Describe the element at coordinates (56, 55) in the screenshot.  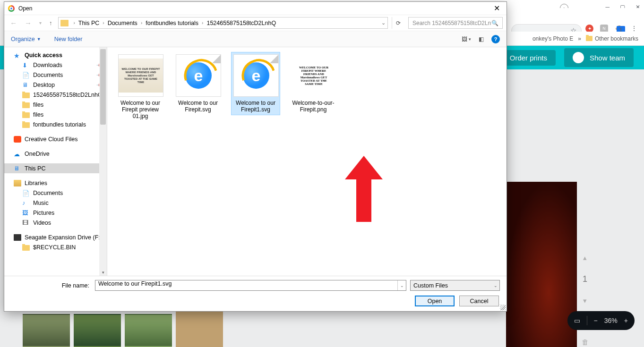
I see `sidebar-quick-access: ★Quick access` at that location.